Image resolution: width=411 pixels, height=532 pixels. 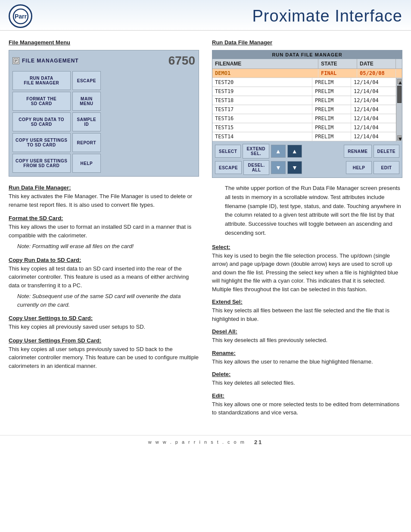 What do you see at coordinates (307, 405) in the screenshot?
I see `edit-description: Edit: This key allows one or more select…` at bounding box center [307, 405].